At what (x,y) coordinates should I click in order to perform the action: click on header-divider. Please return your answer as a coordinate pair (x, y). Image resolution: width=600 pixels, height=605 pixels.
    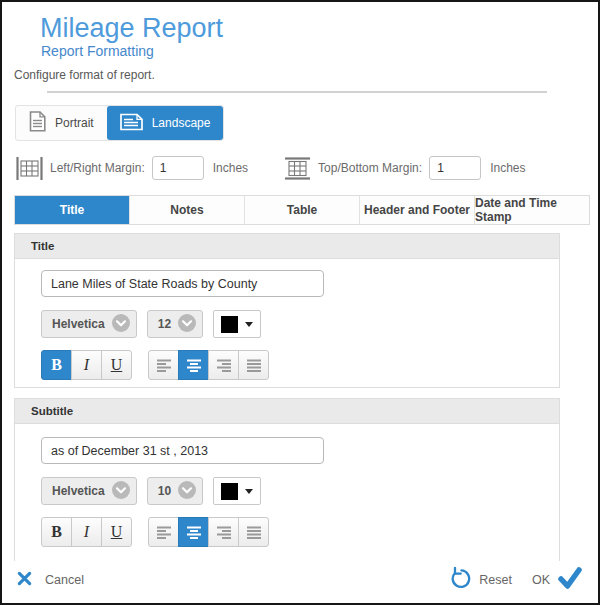
    Looking at the image, I should click on (297, 92).